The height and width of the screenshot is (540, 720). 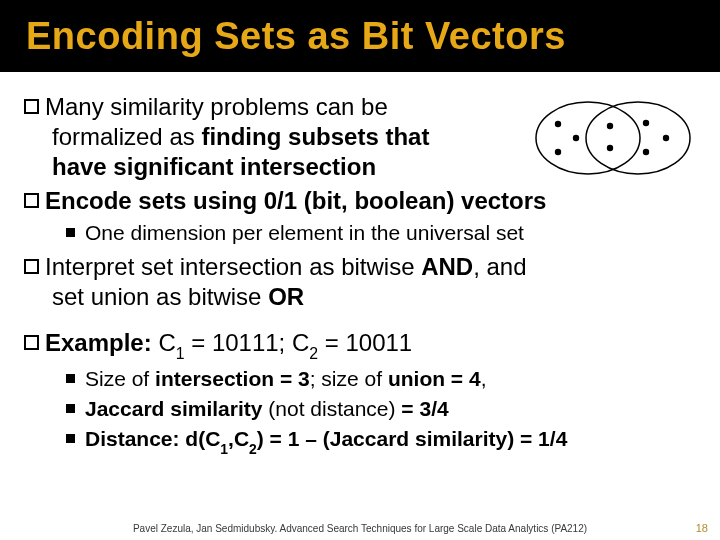 I want to click on bullet-example: Example: C1 = 10111; C2 = 10011, so click(x=360, y=345).